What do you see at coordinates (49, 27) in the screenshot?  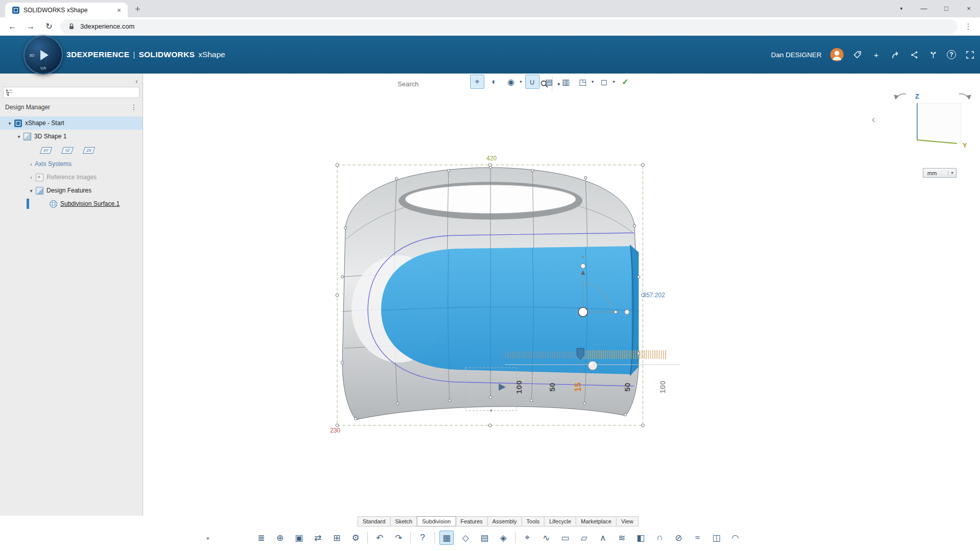 I see `reload-button: ↻` at bounding box center [49, 27].